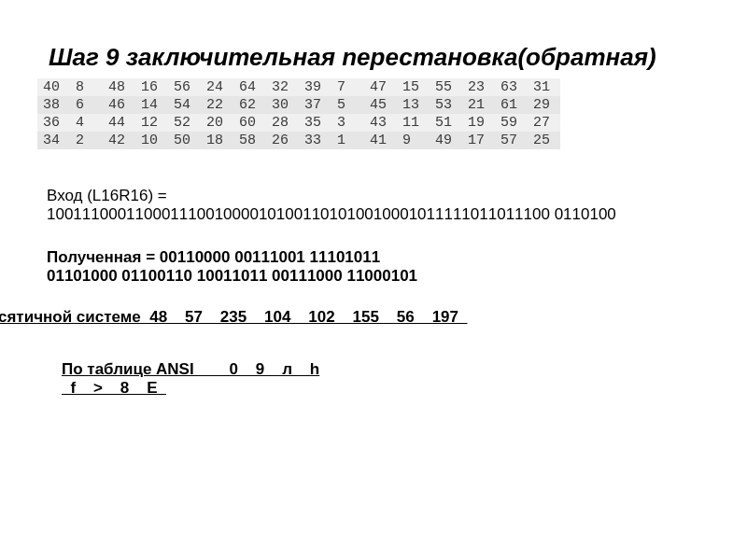  What do you see at coordinates (282, 140) in the screenshot?
I see `cell: 26` at bounding box center [282, 140].